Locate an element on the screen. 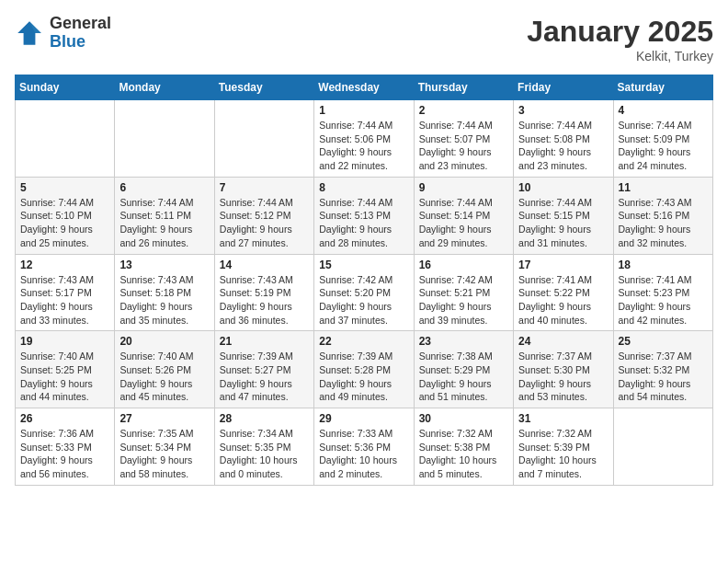 The height and width of the screenshot is (563, 728). month-year-title: January 2025 is located at coordinates (620, 31).